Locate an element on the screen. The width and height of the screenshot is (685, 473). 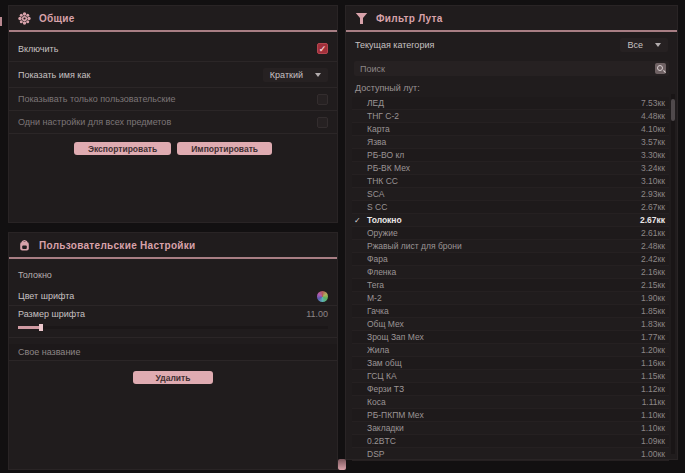
loot-list-row: Оружие2.61кк is located at coordinates (510, 234).